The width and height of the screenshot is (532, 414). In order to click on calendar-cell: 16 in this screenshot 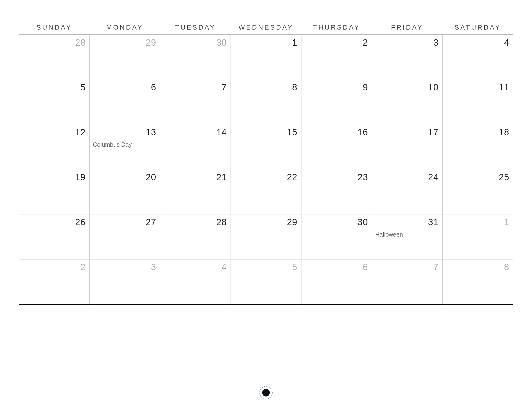, I will do `click(337, 147)`.